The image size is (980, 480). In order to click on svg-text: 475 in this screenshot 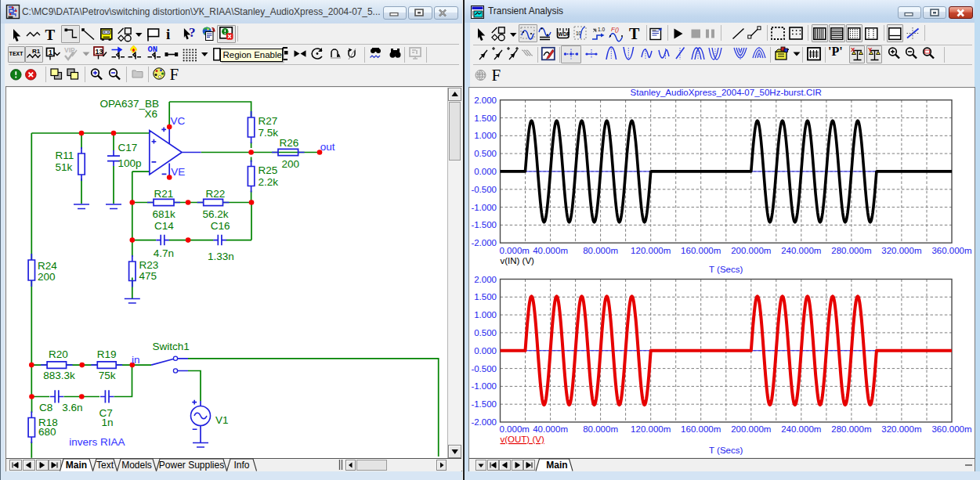, I will do `click(147, 276)`.